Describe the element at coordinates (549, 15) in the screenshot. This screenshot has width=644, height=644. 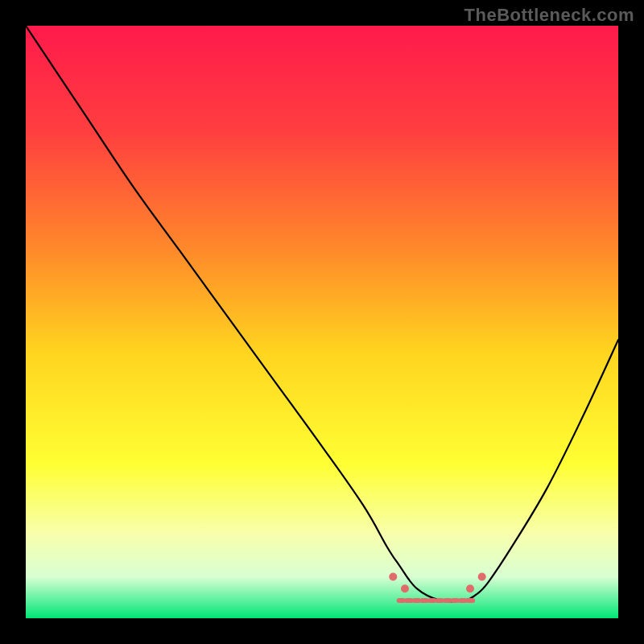
I see `watermark-text: TheBottleneck.com` at that location.